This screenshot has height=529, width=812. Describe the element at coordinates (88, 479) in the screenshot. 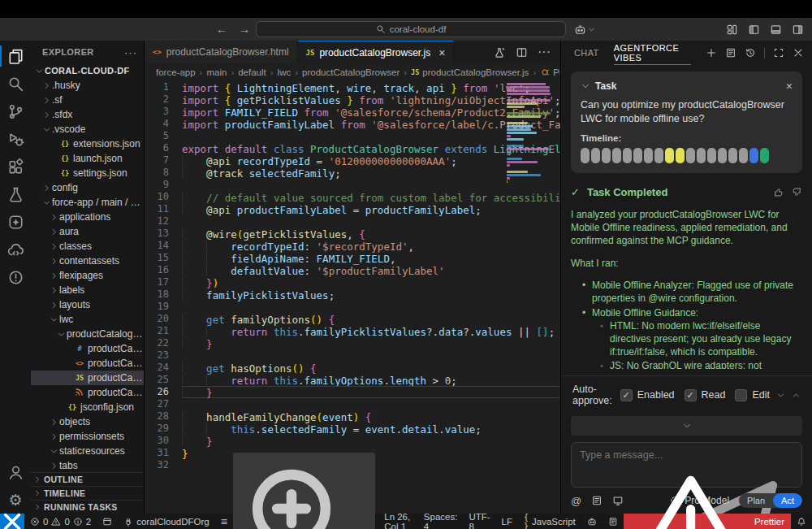

I see `section-outline: OUTLINE` at that location.